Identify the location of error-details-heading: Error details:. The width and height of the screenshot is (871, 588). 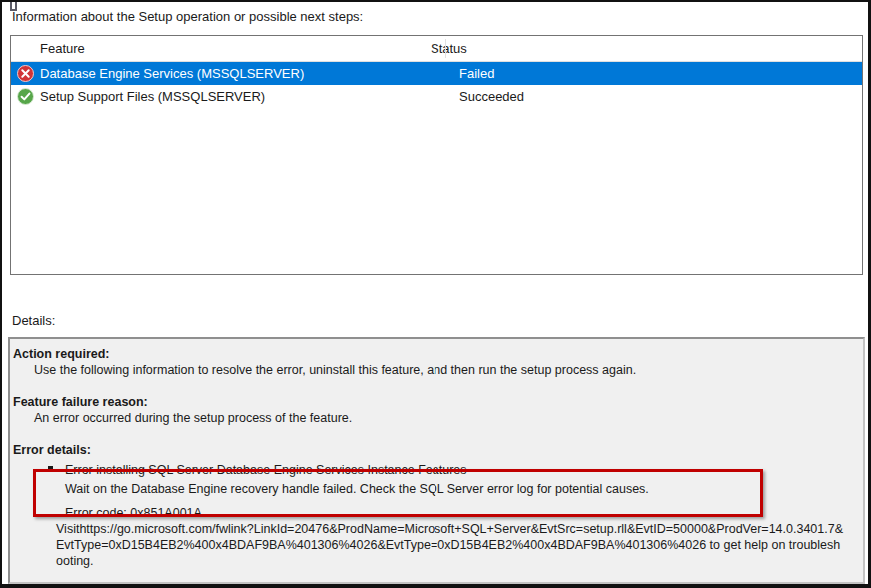
(437, 450).